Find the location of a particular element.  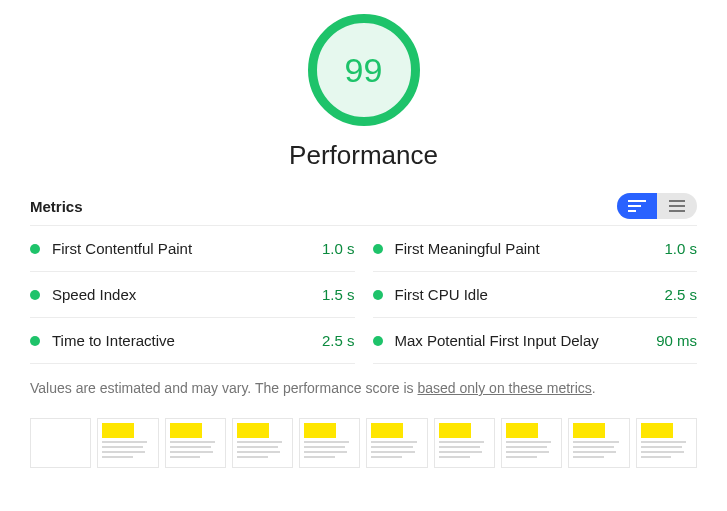

metric-value: 1.5 s is located at coordinates (338, 294).